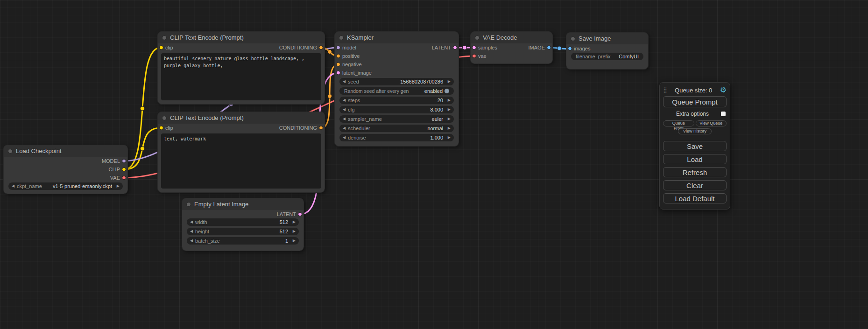 This screenshot has height=329, width=868. What do you see at coordinates (114, 169) in the screenshot?
I see `output-label-clip: CLIP` at bounding box center [114, 169].